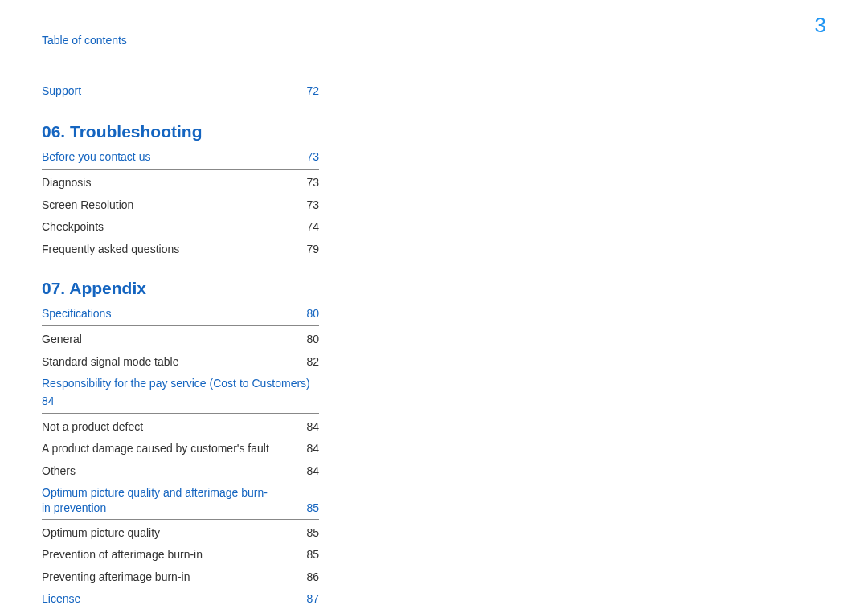 The width and height of the screenshot is (868, 613). What do you see at coordinates (313, 362) in the screenshot?
I see `toc-entry-page: 82` at bounding box center [313, 362].